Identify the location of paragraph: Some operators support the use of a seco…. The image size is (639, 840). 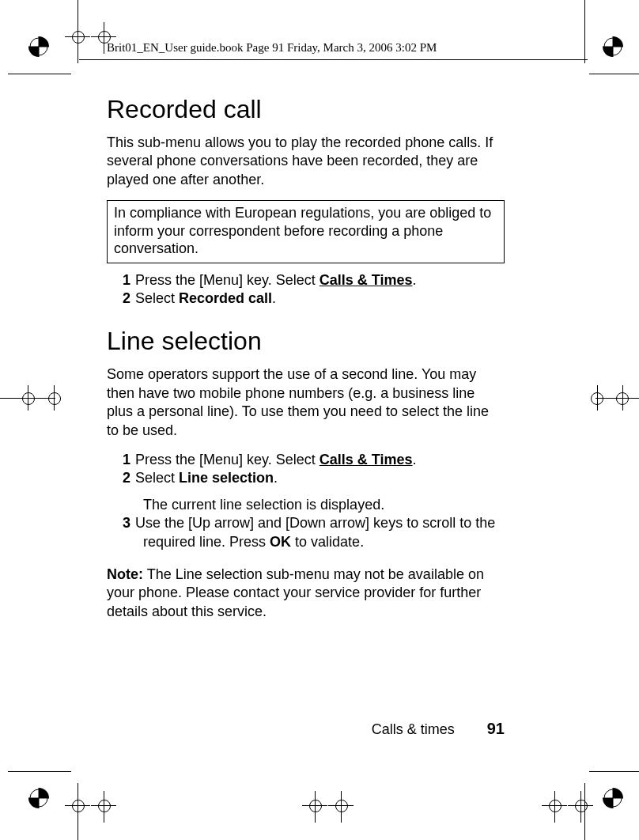
(304, 403).